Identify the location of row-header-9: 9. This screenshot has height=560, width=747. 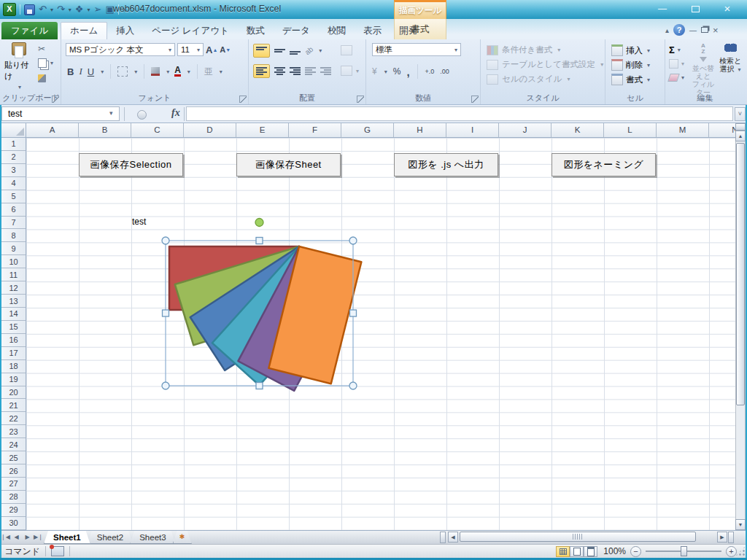
(13, 249).